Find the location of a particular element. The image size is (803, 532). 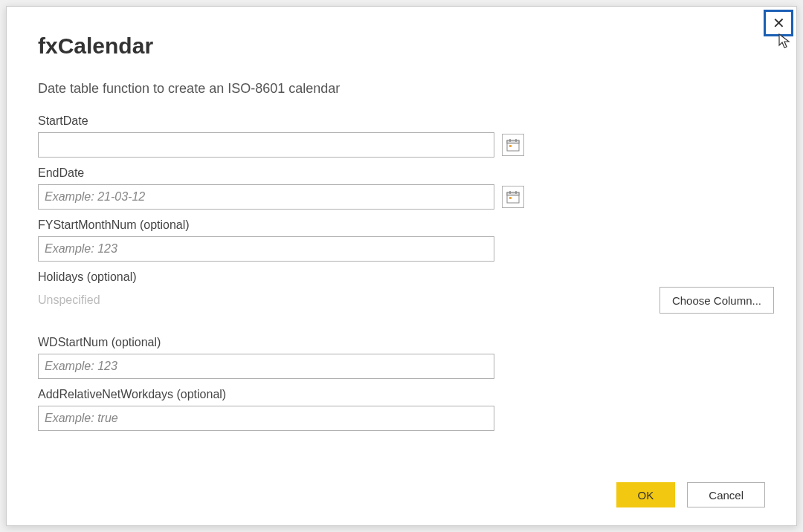

ok-button: OK is located at coordinates (646, 495).